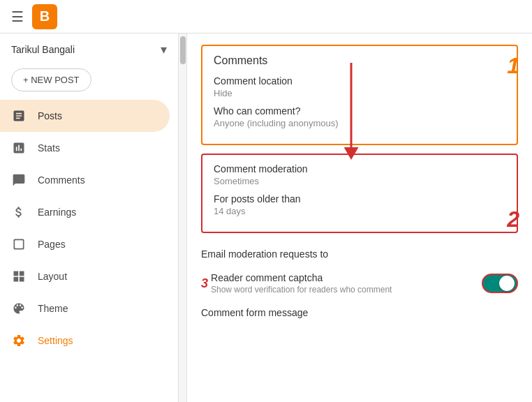 This screenshot has width=532, height=402. I want to click on blogger-logo: B, so click(45, 17).